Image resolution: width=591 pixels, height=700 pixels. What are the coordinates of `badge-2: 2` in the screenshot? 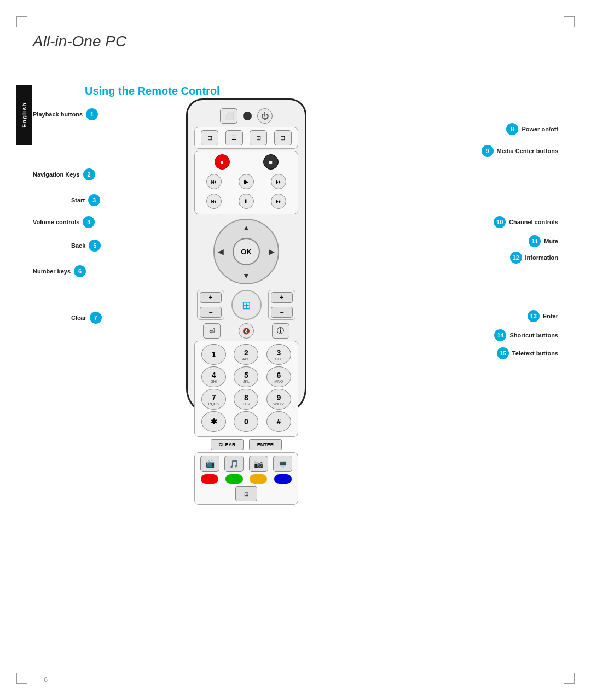 It's located at (89, 174).